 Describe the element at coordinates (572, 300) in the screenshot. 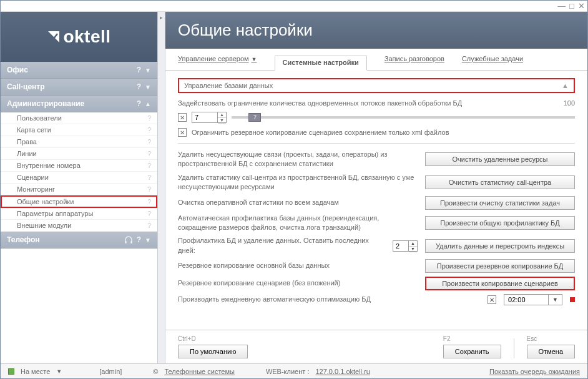

I see `marker-icon` at that location.